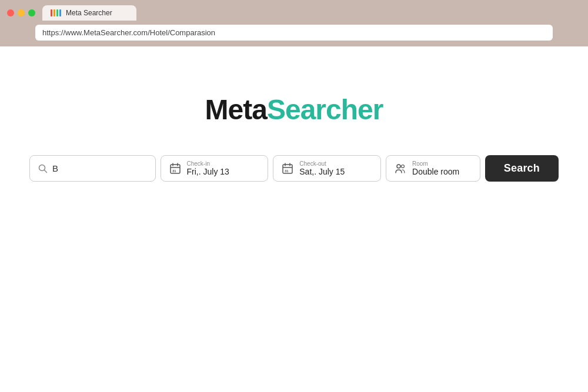 Image resolution: width=588 pixels, height=392 pixels. What do you see at coordinates (294, 34) in the screenshot?
I see `address-bar-row: https://www.MetaSearcher.com/Hotel/Compa…` at bounding box center [294, 34].